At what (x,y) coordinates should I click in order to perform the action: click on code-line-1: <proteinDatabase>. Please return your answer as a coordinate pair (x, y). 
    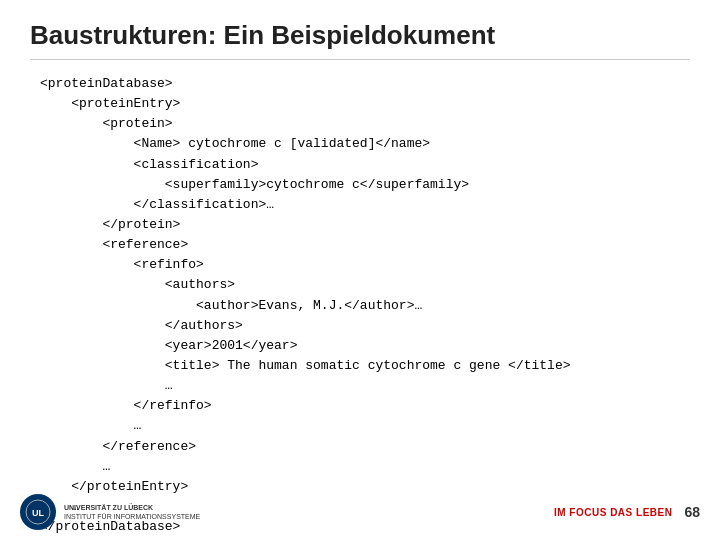
    Looking at the image, I should click on (365, 84).